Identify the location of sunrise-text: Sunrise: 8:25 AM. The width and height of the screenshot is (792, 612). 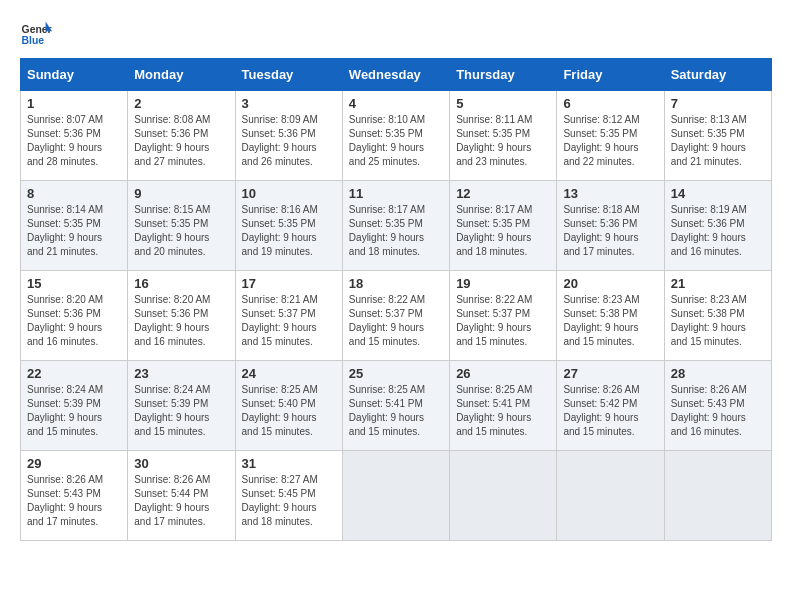
(289, 390).